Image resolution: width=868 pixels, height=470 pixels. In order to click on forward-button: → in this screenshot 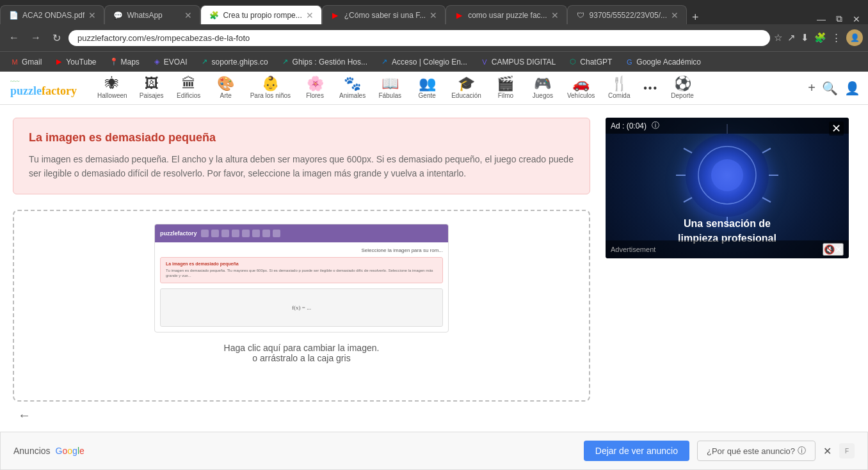, I will do `click(36, 38)`.